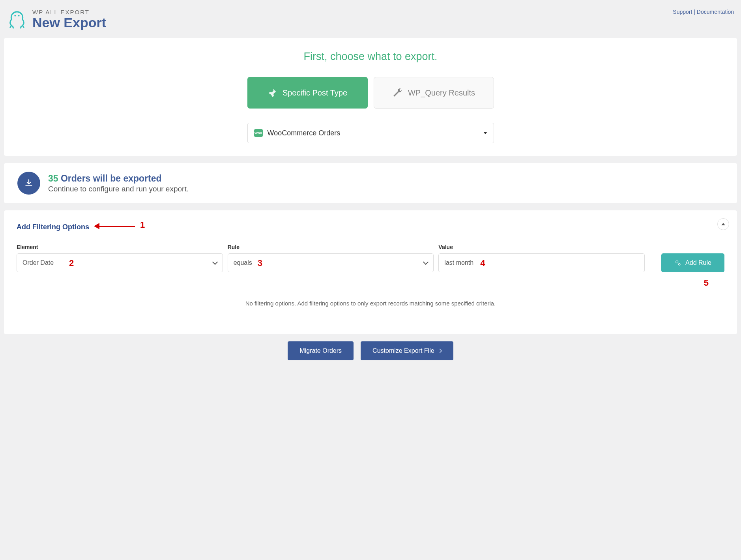 The image size is (741, 560). I want to click on support-link: Support, so click(683, 12).